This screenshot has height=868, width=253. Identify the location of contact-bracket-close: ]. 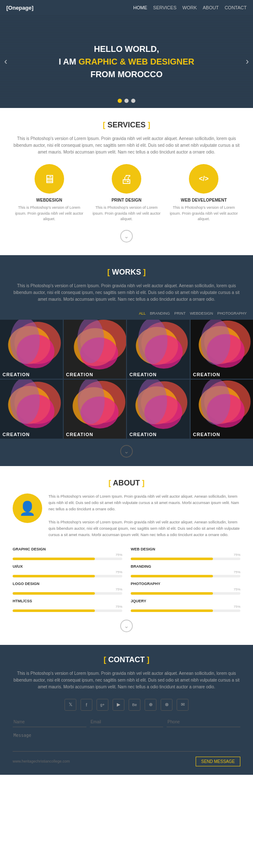
(148, 660).